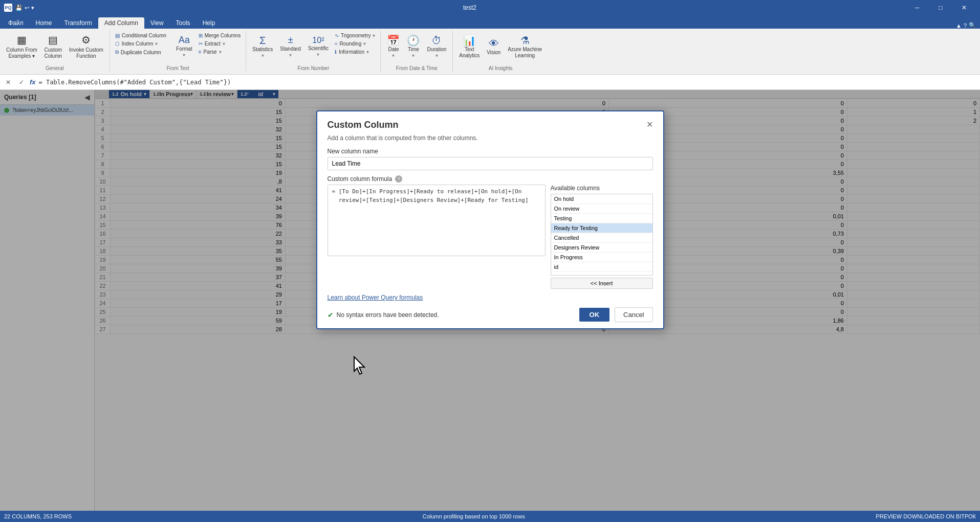  I want to click on col-item-designers-review: Designers Review, so click(602, 247).